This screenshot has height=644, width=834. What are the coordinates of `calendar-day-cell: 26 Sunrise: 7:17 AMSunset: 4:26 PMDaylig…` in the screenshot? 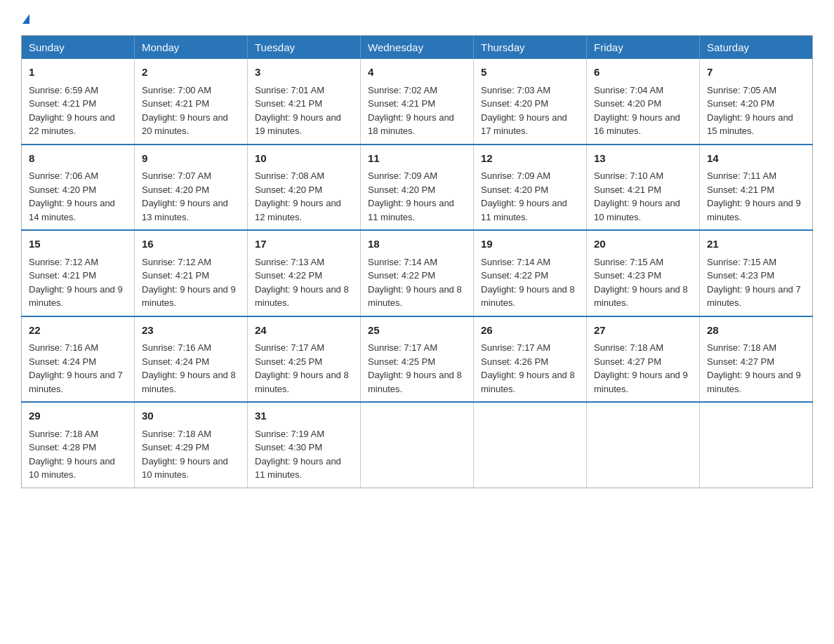 It's located at (531, 359).